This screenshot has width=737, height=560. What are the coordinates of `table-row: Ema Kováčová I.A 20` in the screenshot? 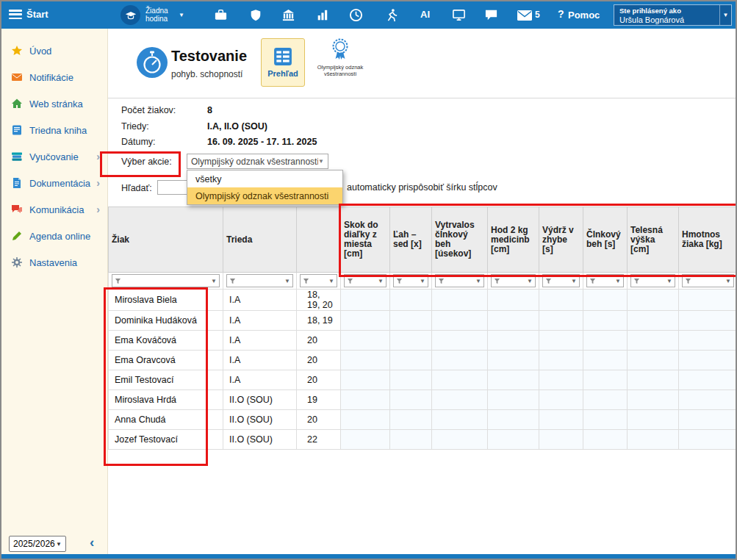 It's located at (423, 341).